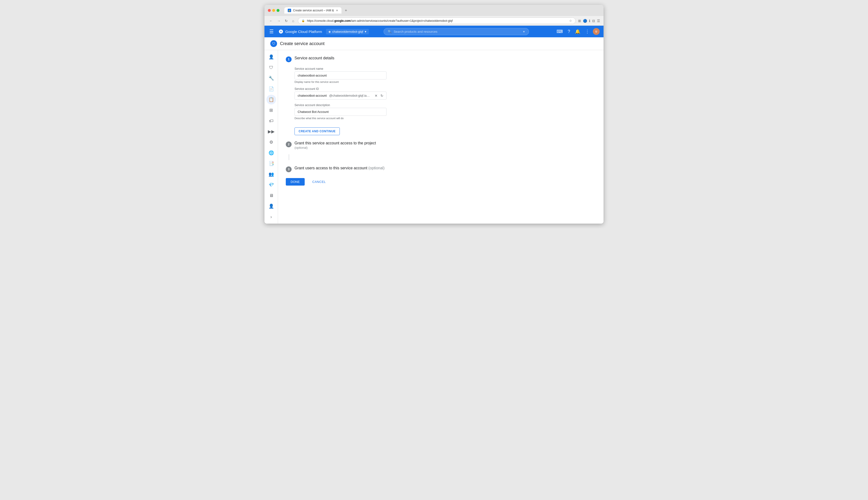 This screenshot has width=868, height=500. Describe the element at coordinates (445, 89) in the screenshot. I see `service-account-id-label: Service account ID` at that location.